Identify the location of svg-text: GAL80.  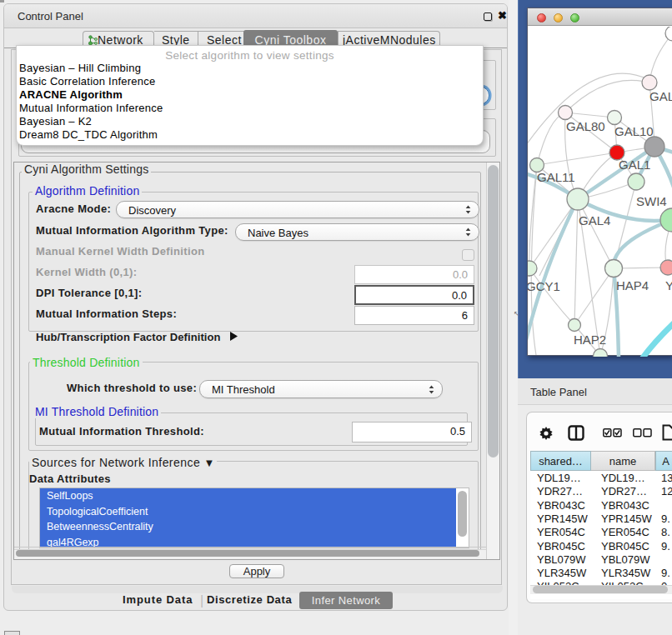
(585, 127).